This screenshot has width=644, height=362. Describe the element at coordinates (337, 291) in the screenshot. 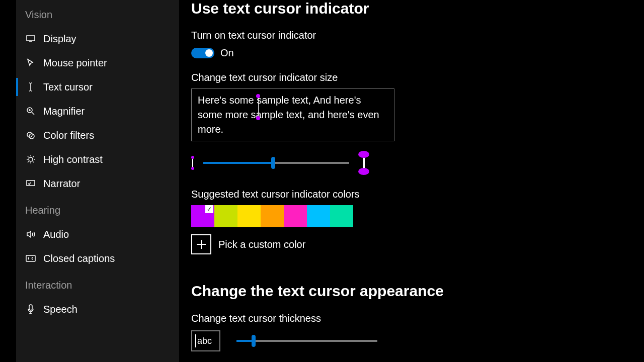

I see `appearance-title: Change the text cursor appearance` at that location.